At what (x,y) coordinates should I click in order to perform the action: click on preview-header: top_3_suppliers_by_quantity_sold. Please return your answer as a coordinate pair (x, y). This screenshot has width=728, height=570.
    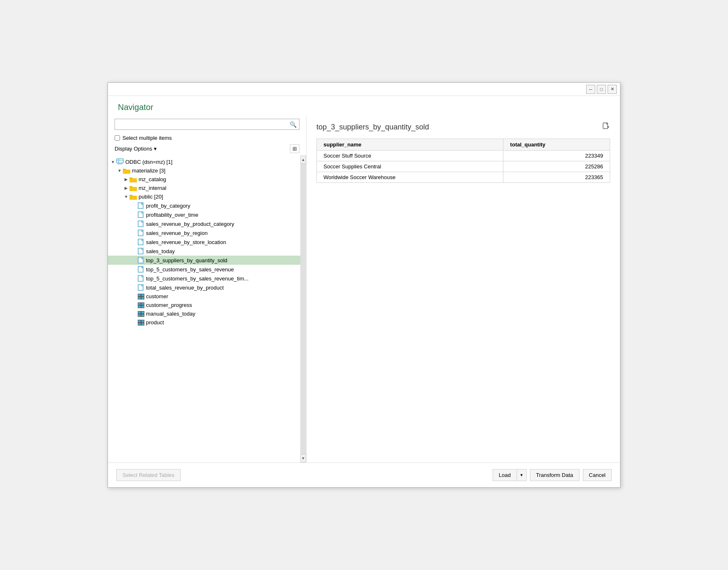
    Looking at the image, I should click on (463, 127).